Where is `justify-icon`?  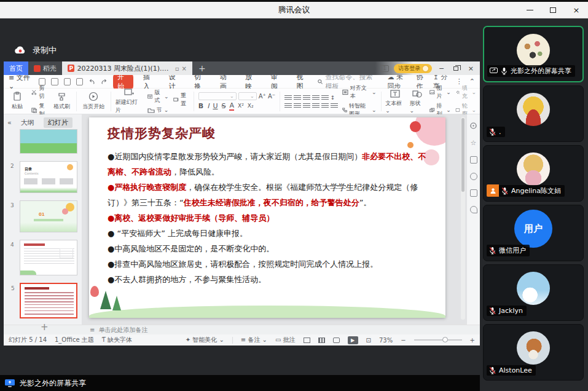
justify-icon is located at coordinates (316, 106).